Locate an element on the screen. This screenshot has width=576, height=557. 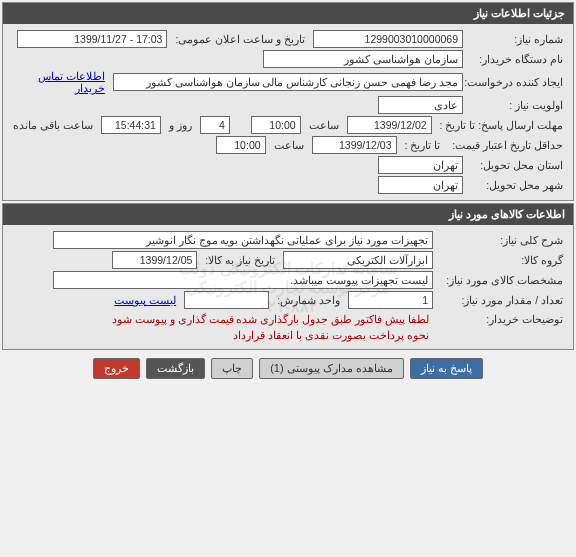
priority-label: اولویت نیاز : is located at coordinates (517, 105).